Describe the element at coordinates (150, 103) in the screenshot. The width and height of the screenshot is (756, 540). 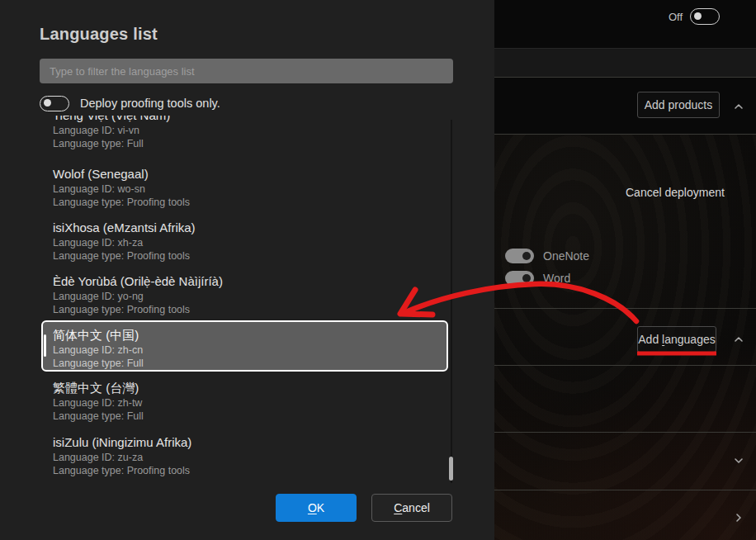
I see `proofing-toggle-label: Deploy proofing tools only.` at that location.